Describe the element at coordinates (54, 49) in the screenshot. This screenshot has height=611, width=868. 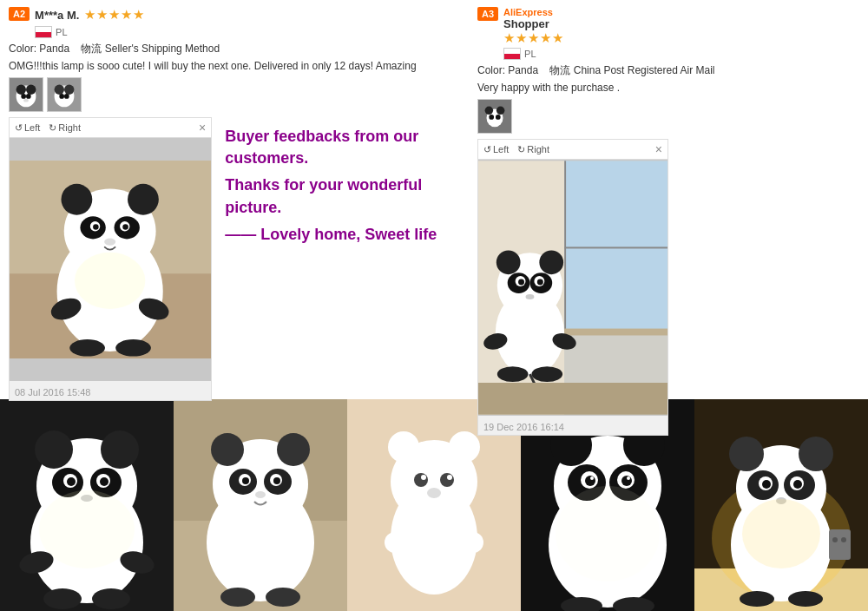
I see `color-value-left: Panda` at that location.